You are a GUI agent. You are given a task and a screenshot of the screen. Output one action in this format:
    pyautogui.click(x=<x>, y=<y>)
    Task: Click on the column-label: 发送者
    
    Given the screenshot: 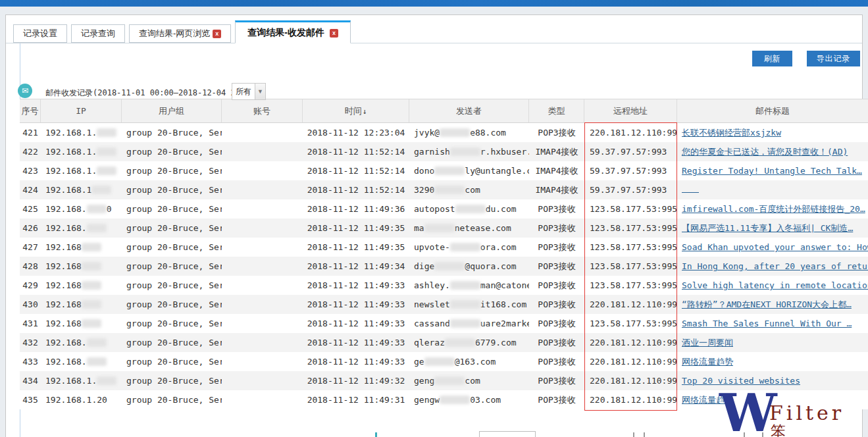 What is the action you would take?
    pyautogui.click(x=469, y=111)
    